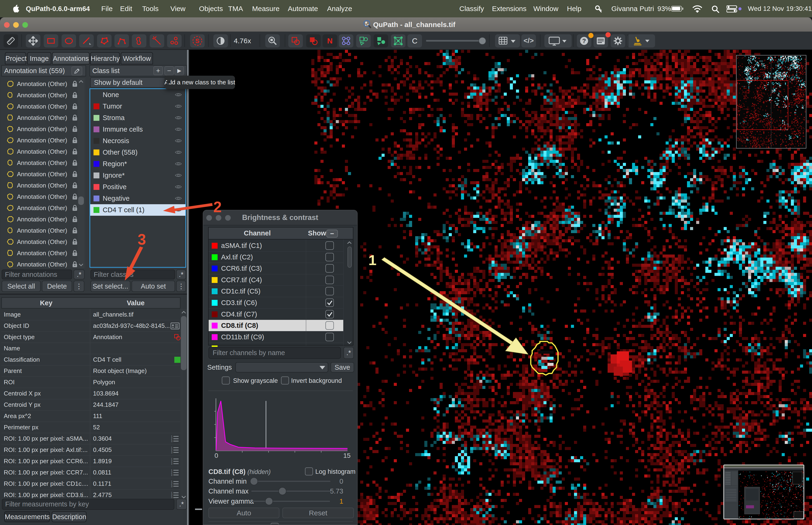 This screenshot has width=812, height=525. What do you see at coordinates (197, 41) in the screenshot?
I see `svg-text: S` at bounding box center [197, 41].